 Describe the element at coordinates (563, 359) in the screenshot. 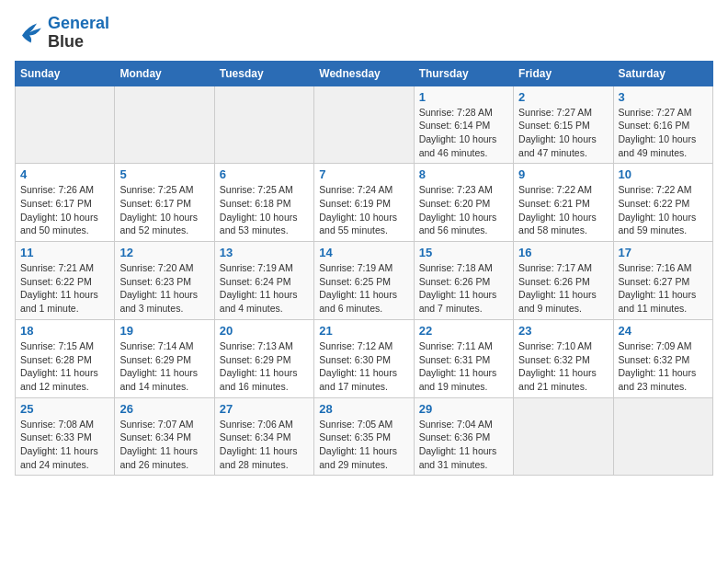

I see `calendar-cell: 23Sunrise: 7:10 AM Sunset: 6:32 PM Dayli…` at that location.